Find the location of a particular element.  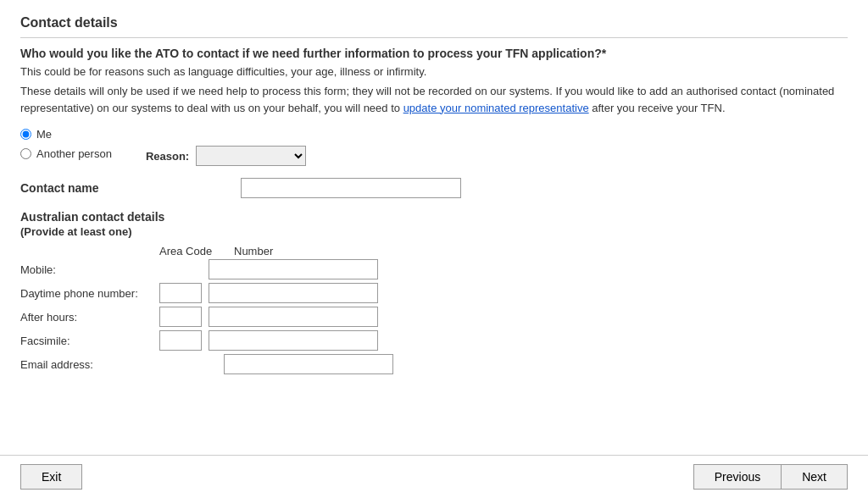

radio-another-row: Another person is located at coordinates (75, 154).